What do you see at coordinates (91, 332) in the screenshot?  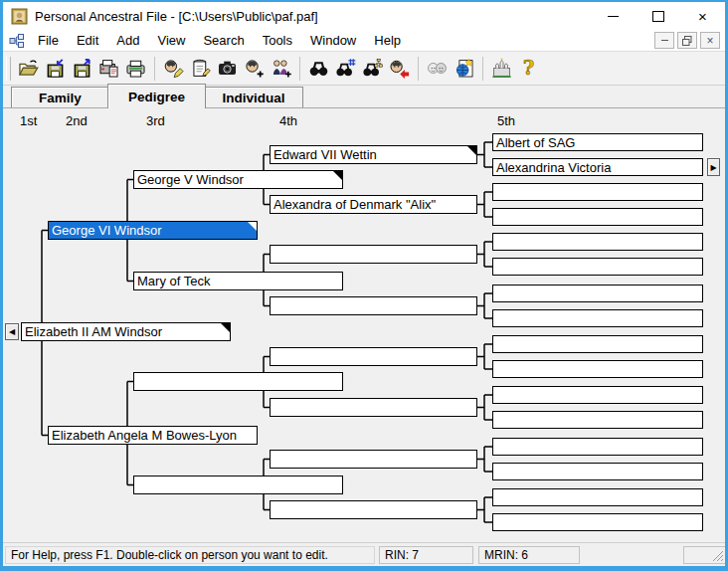 I see `person-name: Elizabeth II AM Windsor` at bounding box center [91, 332].